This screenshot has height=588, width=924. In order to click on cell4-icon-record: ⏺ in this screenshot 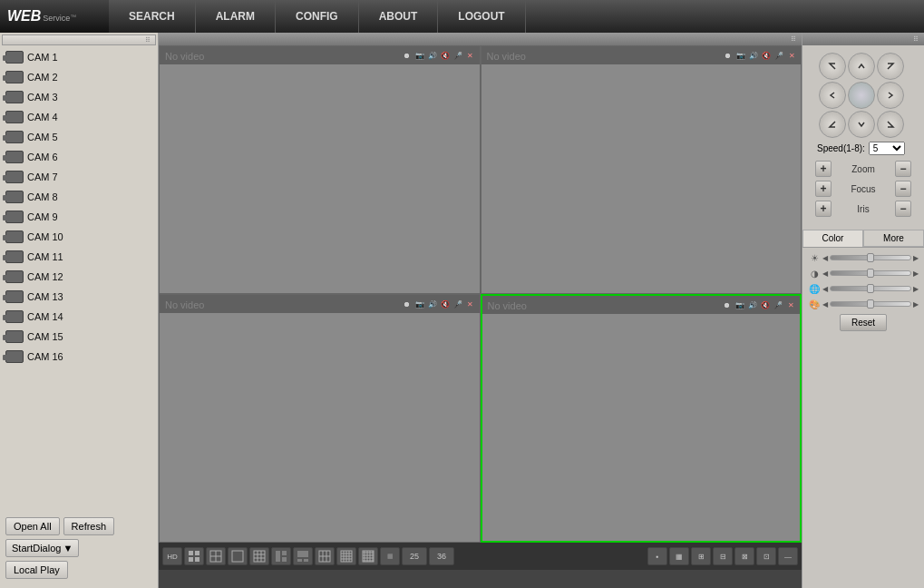, I will do `click(727, 305)`.